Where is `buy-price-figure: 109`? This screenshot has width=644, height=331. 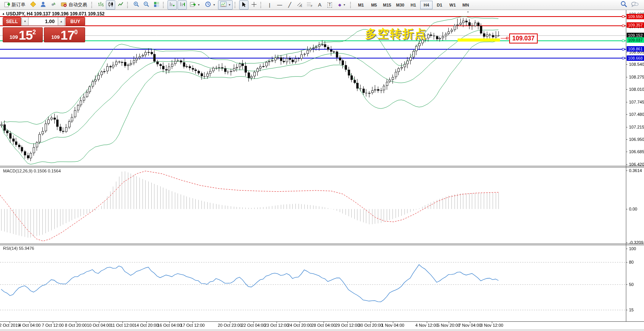
buy-price-figure: 109 is located at coordinates (55, 37).